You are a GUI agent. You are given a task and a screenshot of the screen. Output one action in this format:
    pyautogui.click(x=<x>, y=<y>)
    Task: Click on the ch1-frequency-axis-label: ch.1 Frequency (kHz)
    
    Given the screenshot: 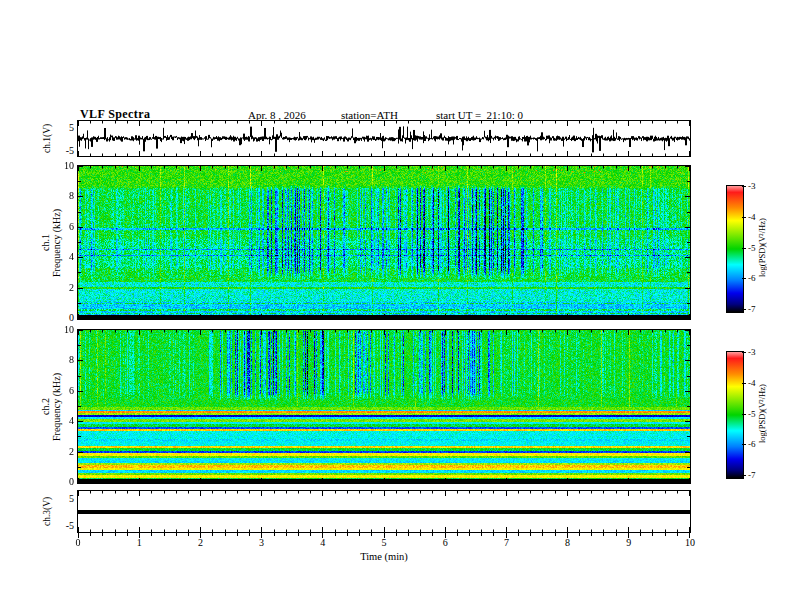 What is the action you would take?
    pyautogui.click(x=52, y=242)
    